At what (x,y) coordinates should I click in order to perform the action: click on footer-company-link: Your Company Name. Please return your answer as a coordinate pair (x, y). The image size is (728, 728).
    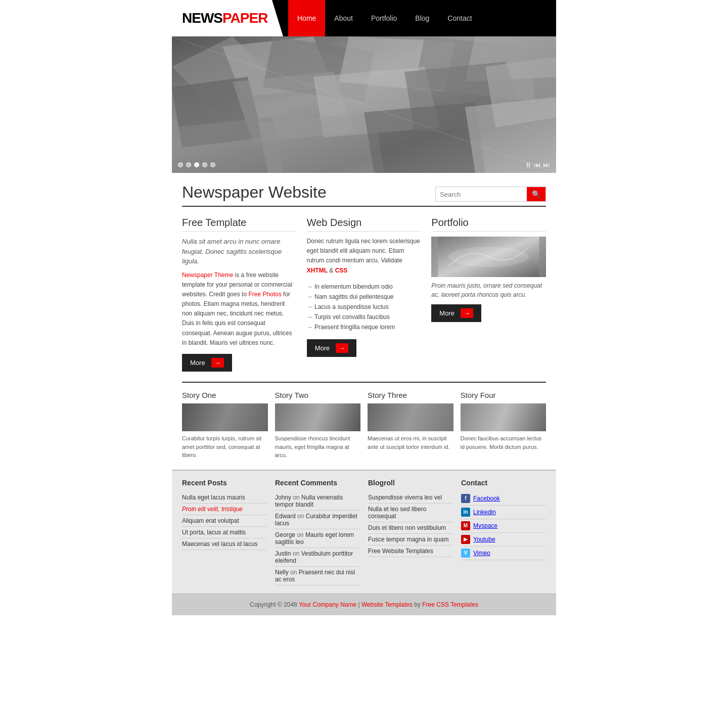
    Looking at the image, I should click on (328, 605).